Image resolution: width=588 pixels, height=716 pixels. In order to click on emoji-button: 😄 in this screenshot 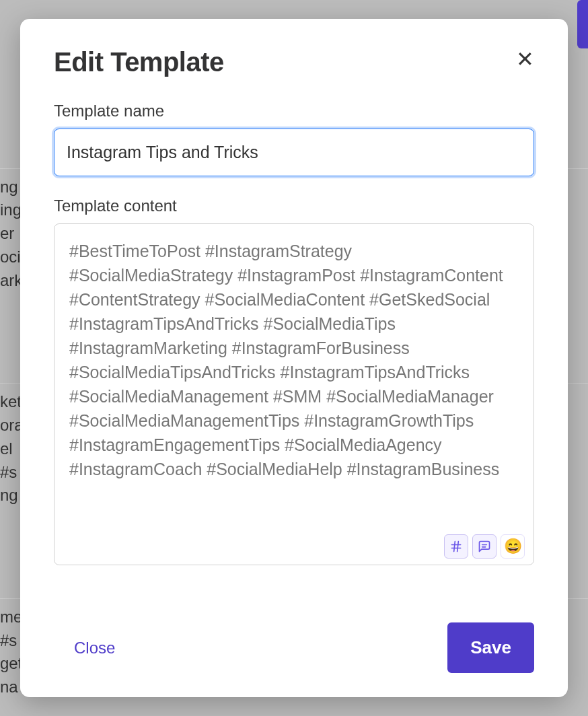, I will do `click(513, 546)`.